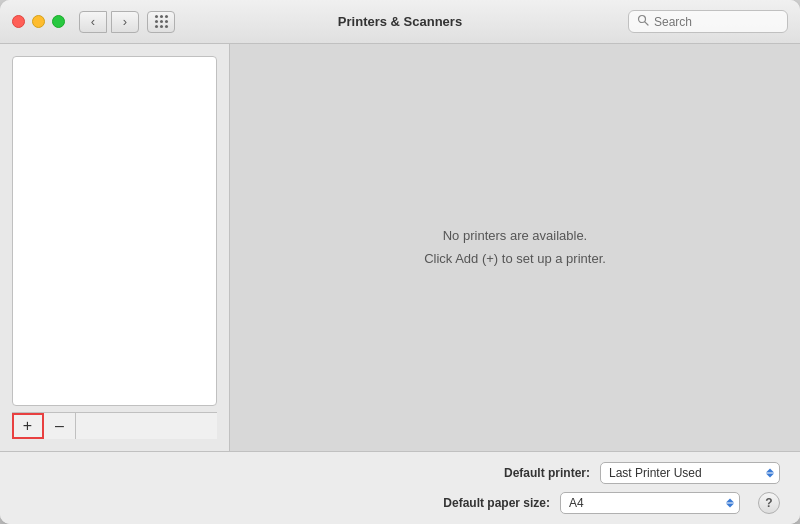 The width and height of the screenshot is (800, 524). What do you see at coordinates (643, 22) in the screenshot?
I see `search-icon` at bounding box center [643, 22].